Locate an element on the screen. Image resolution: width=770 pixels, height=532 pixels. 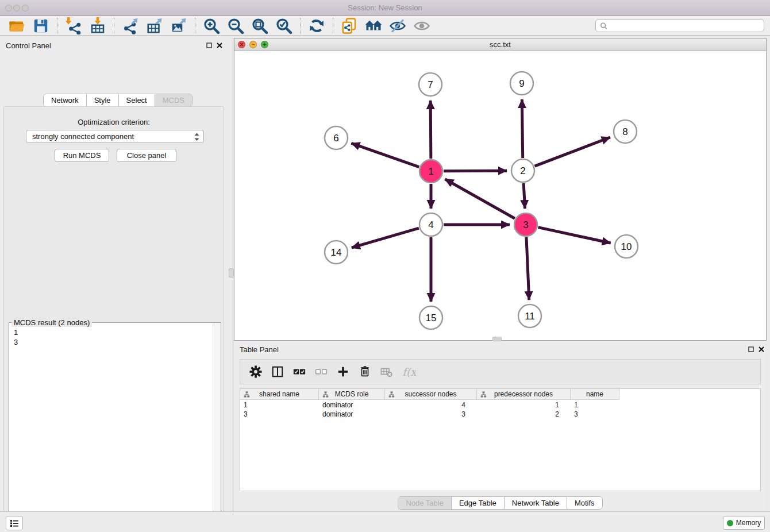
tab-edge-table: Edge Table is located at coordinates (478, 503).